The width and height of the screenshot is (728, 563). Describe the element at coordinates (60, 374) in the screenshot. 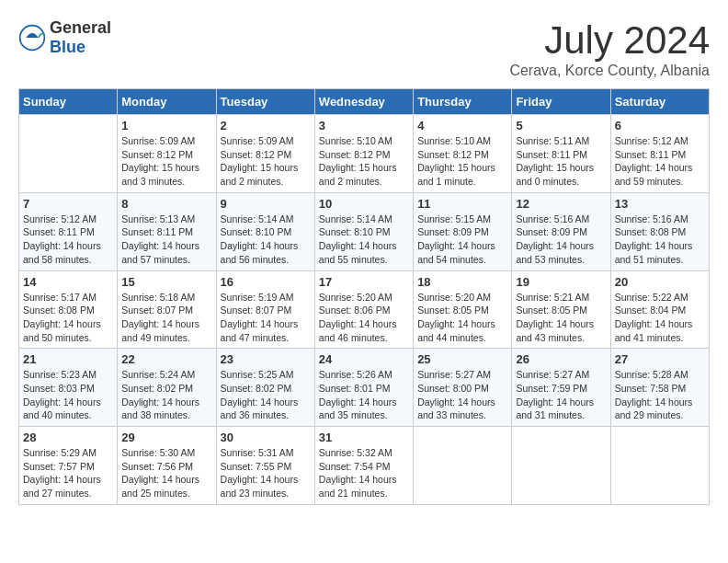

I see `sunrise-text: Sunrise: 5:23 AM` at that location.